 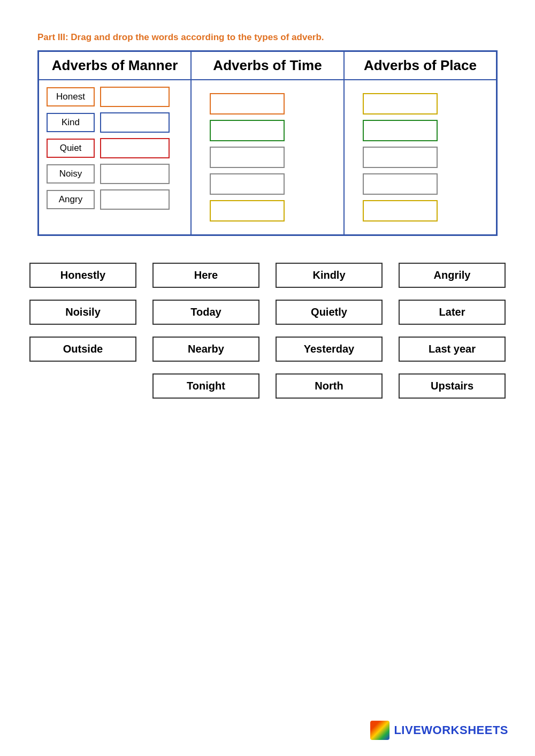 I want to click on drag-kindly: Kindly, so click(x=329, y=275).